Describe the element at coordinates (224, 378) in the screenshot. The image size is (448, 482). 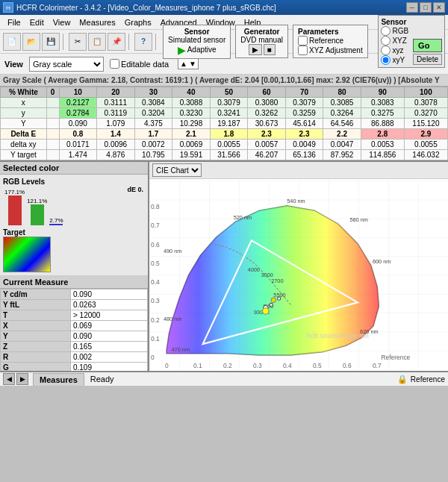
I see `status-bar: ◀ ▶ Measures Ready 🔒 Reference` at that location.